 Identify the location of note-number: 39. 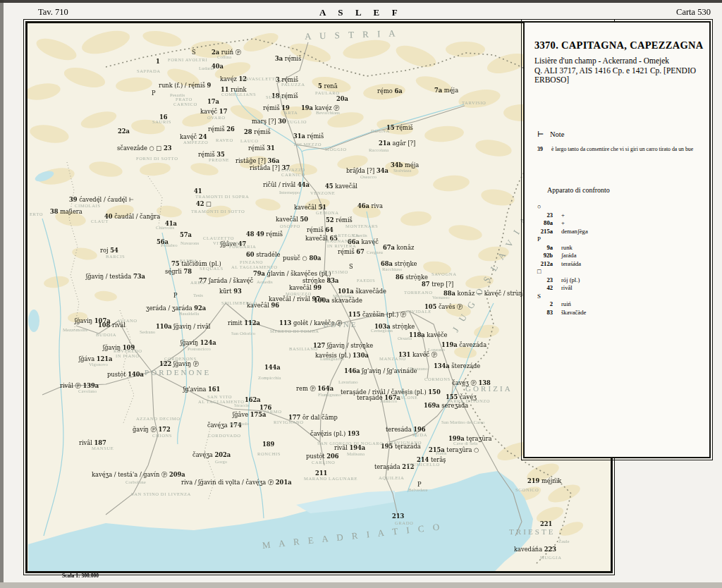
(542, 149).